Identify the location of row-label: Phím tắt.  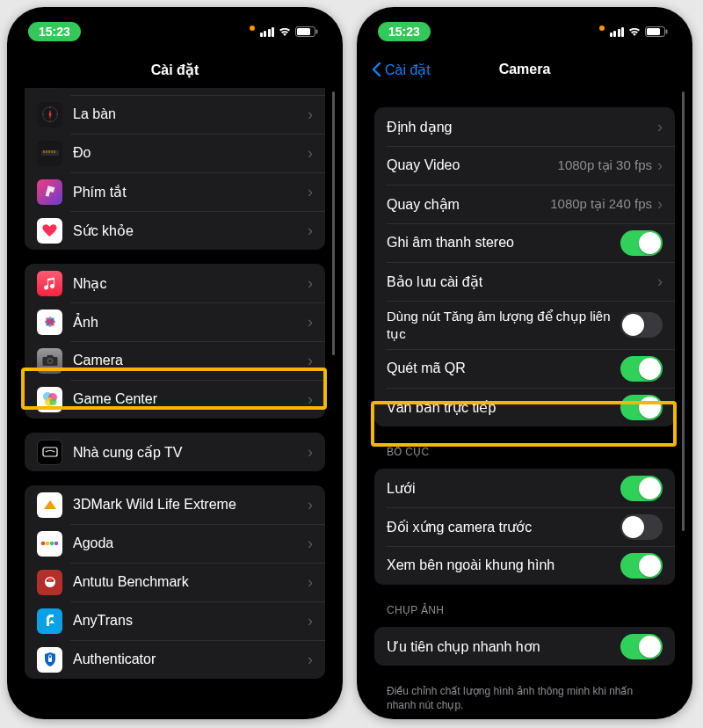
(190, 192).